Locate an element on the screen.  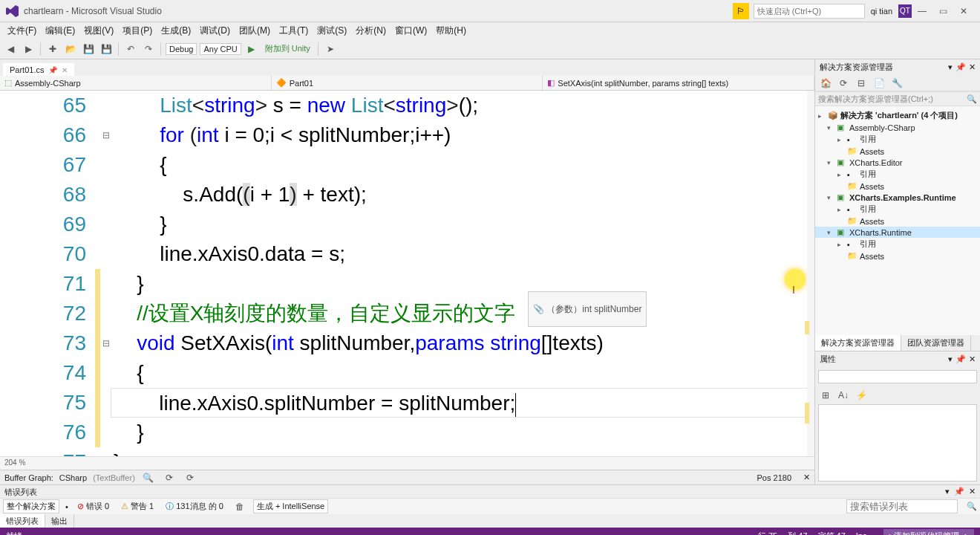
buffer-graph-bar: Buffer Graph: CSharp (TextBuffer) 🔍 ⟳ ⟳ … is located at coordinates (407, 477).